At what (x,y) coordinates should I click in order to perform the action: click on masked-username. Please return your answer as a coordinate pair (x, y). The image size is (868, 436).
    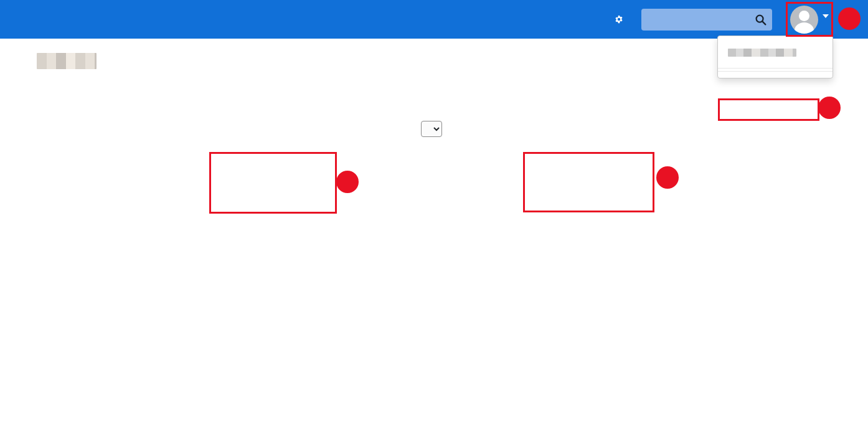
    Looking at the image, I should click on (67, 61).